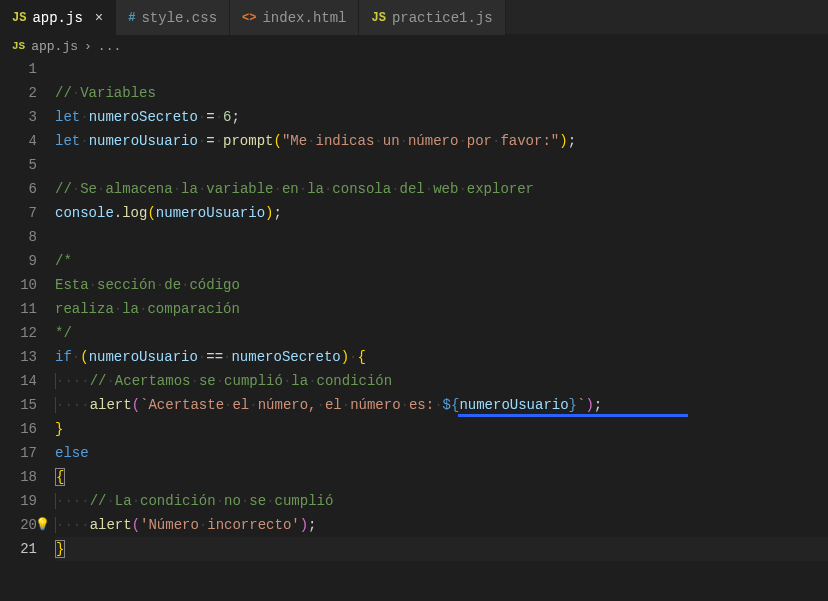  What do you see at coordinates (442, 117) in the screenshot?
I see `code-line: let·numeroSecreto·=·6;` at bounding box center [442, 117].